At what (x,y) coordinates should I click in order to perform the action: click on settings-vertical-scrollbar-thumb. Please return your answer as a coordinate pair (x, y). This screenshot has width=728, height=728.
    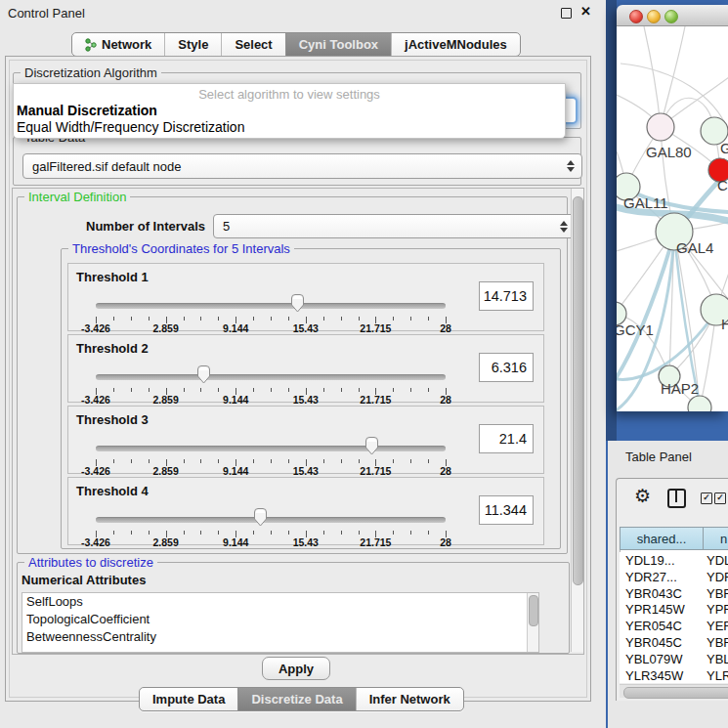
    Looking at the image, I should click on (578, 391).